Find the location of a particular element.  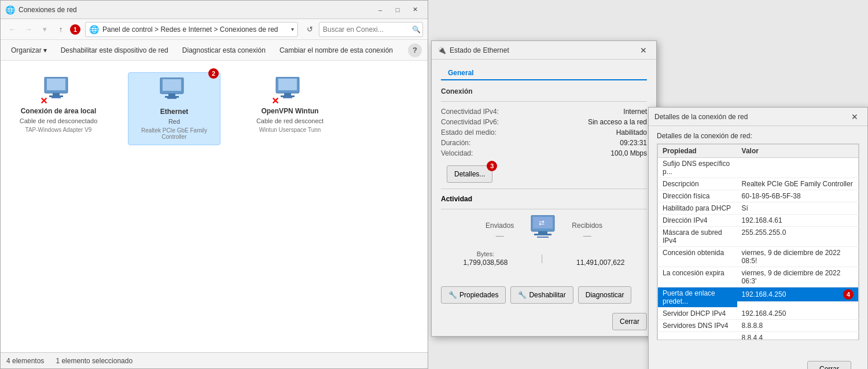

general-tab: General is located at coordinates (461, 73).